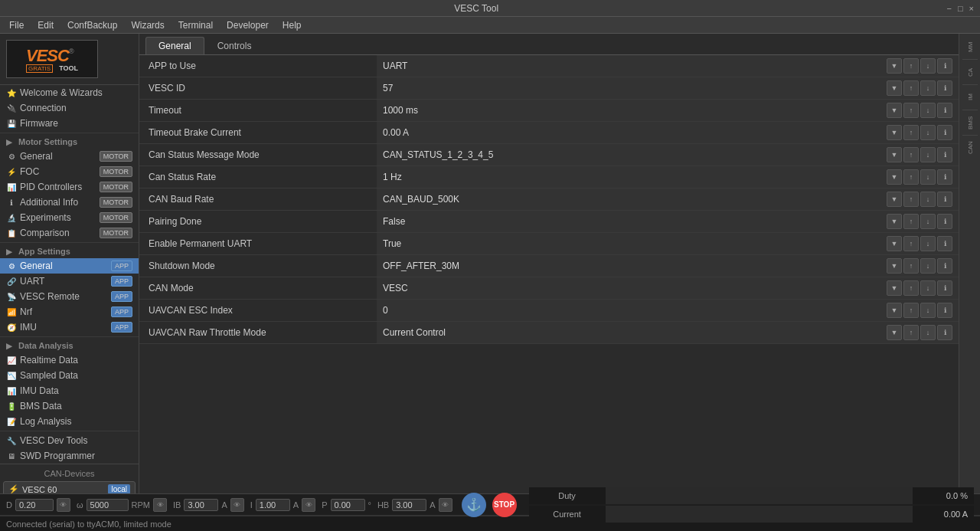 This screenshot has height=531, width=980. I want to click on settings-dropdown-6: ▼, so click(894, 199).